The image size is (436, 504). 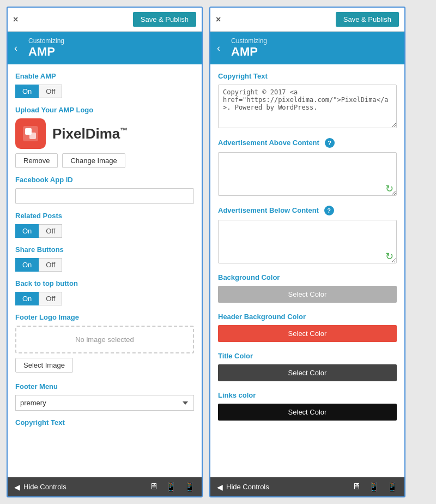 I want to click on left-hide-controls-arrow: ◀, so click(x=17, y=487).